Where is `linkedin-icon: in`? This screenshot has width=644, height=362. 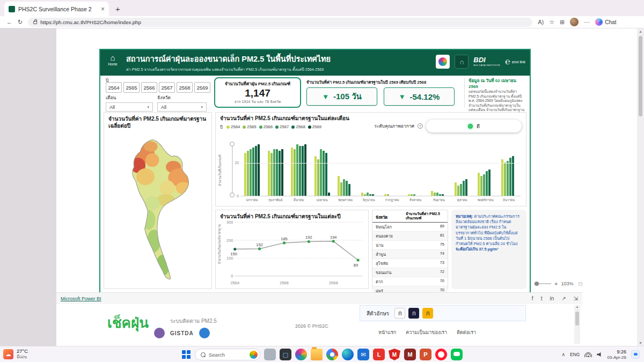 linkedin-icon: in is located at coordinates (552, 298).